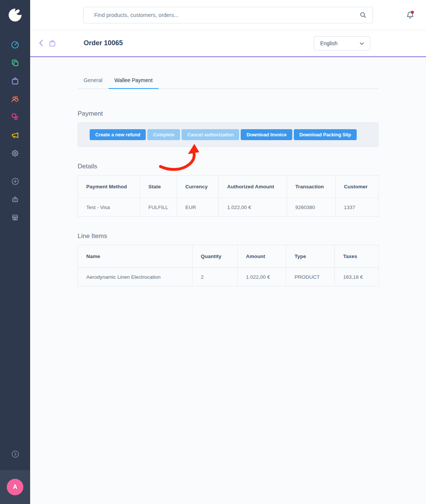  Describe the element at coordinates (410, 15) in the screenshot. I see `notifications-button` at that location.